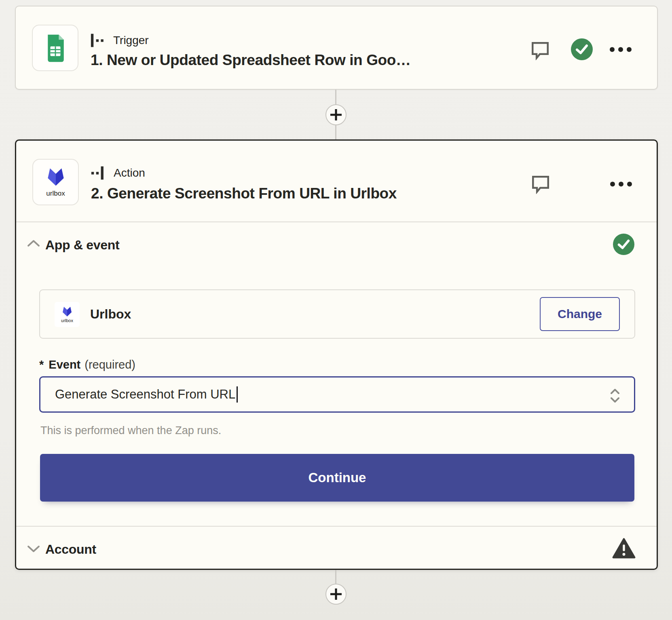 The height and width of the screenshot is (620, 672). What do you see at coordinates (34, 244) in the screenshot?
I see `chevron-up-icon` at bounding box center [34, 244].